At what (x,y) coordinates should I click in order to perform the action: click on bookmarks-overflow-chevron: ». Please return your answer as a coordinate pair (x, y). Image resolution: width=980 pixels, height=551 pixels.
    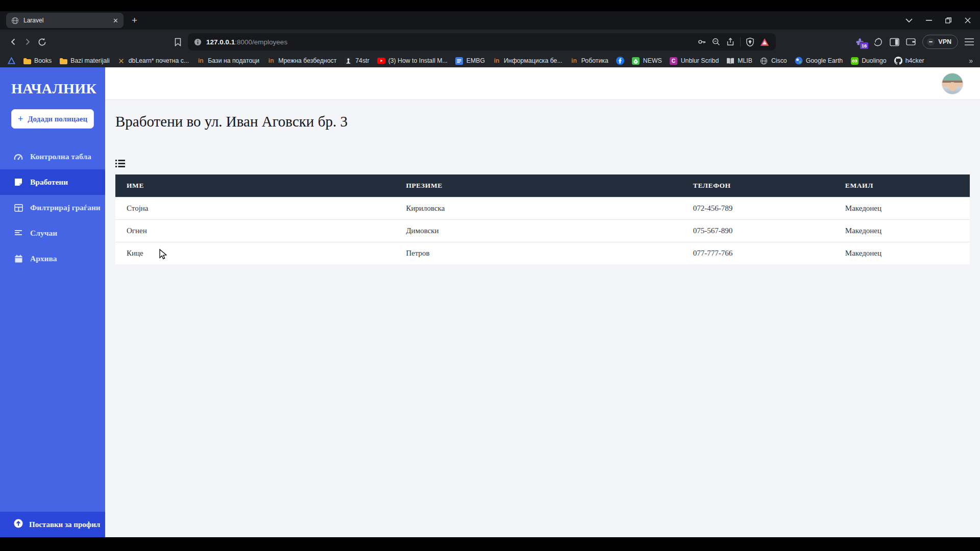
    Looking at the image, I should click on (971, 61).